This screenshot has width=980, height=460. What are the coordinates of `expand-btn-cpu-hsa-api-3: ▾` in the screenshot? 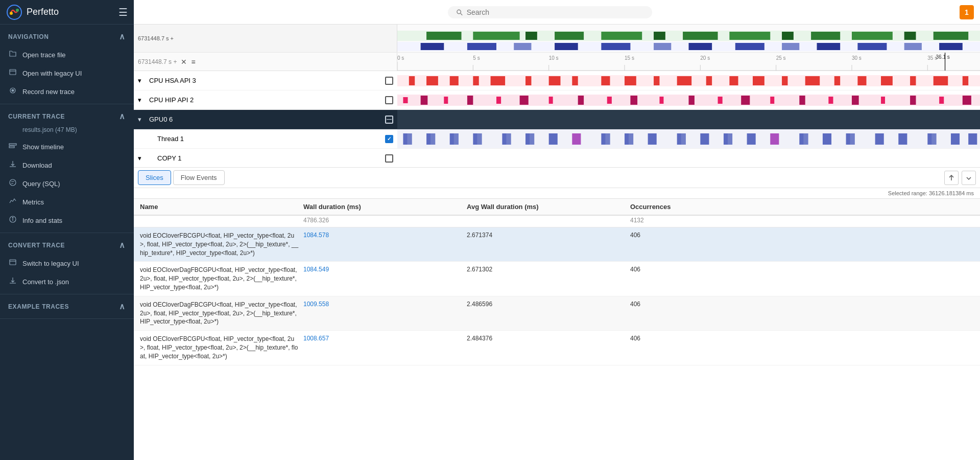 It's located at (142, 81).